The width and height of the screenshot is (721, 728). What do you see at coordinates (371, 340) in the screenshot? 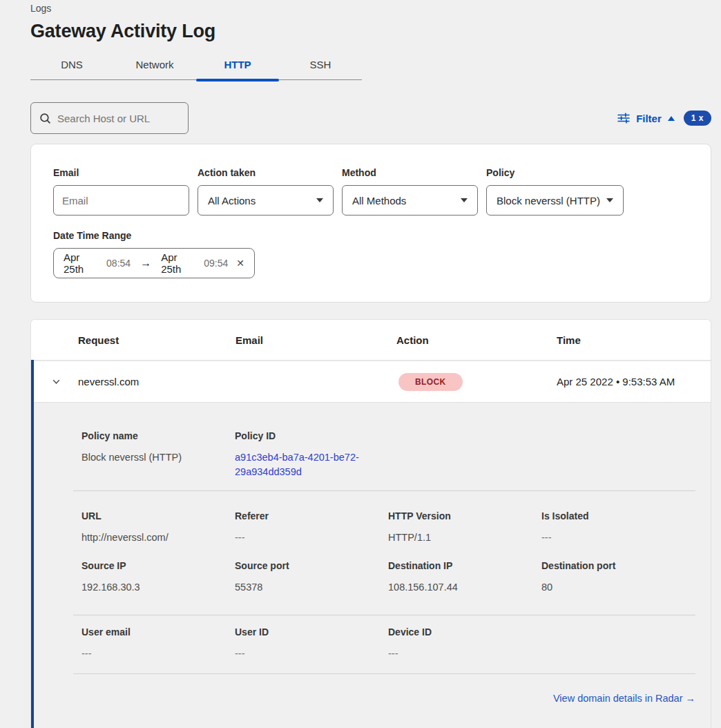
I see `table-header-row: Request Email Action Time` at bounding box center [371, 340].